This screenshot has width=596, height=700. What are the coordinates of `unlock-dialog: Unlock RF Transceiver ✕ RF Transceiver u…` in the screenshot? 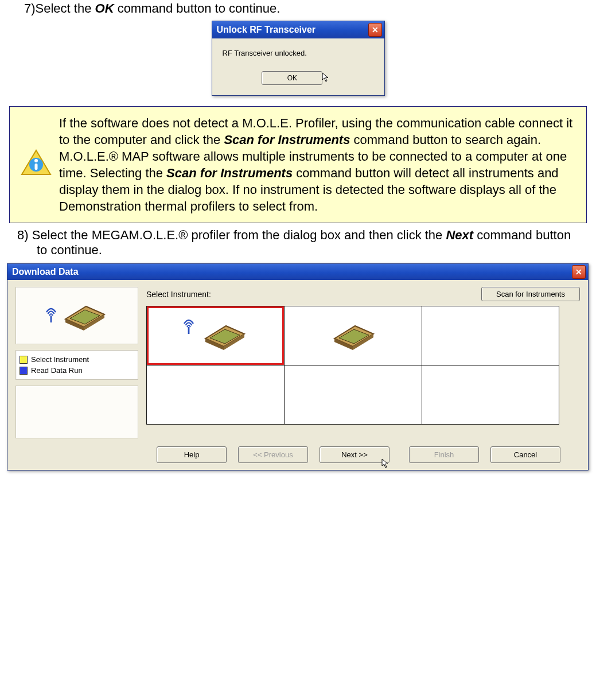 It's located at (298, 59).